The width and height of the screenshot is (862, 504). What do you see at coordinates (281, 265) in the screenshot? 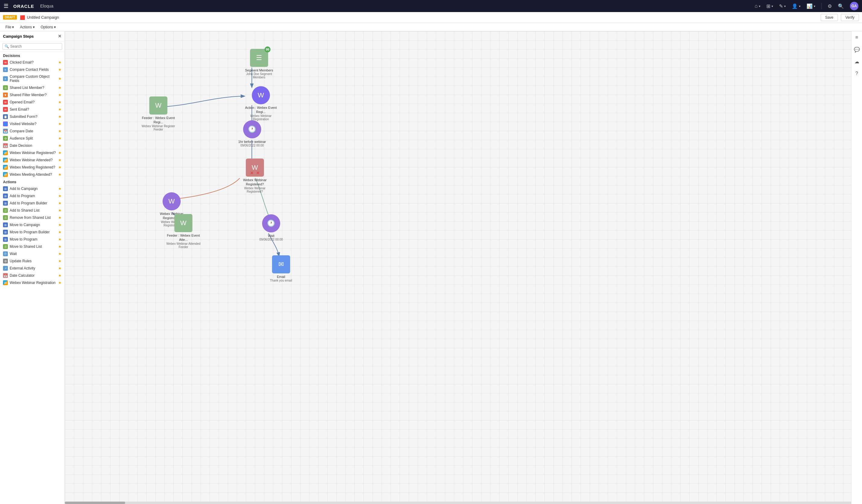
I see `email-node-shape: ✉` at bounding box center [281, 265].